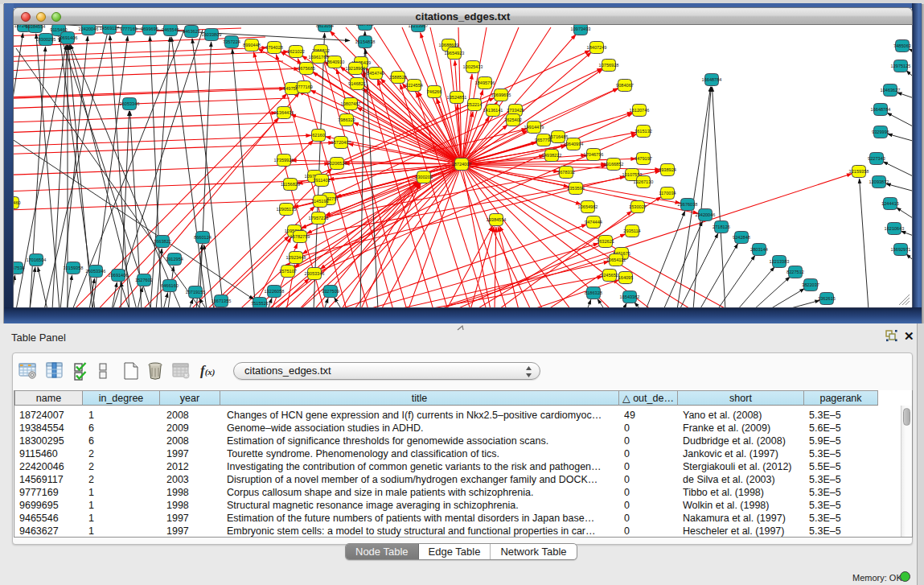 Image resolution: width=924 pixels, height=585 pixels. What do you see at coordinates (581, 29) in the screenshot?
I see `svg-text: 10973493` at bounding box center [581, 29].